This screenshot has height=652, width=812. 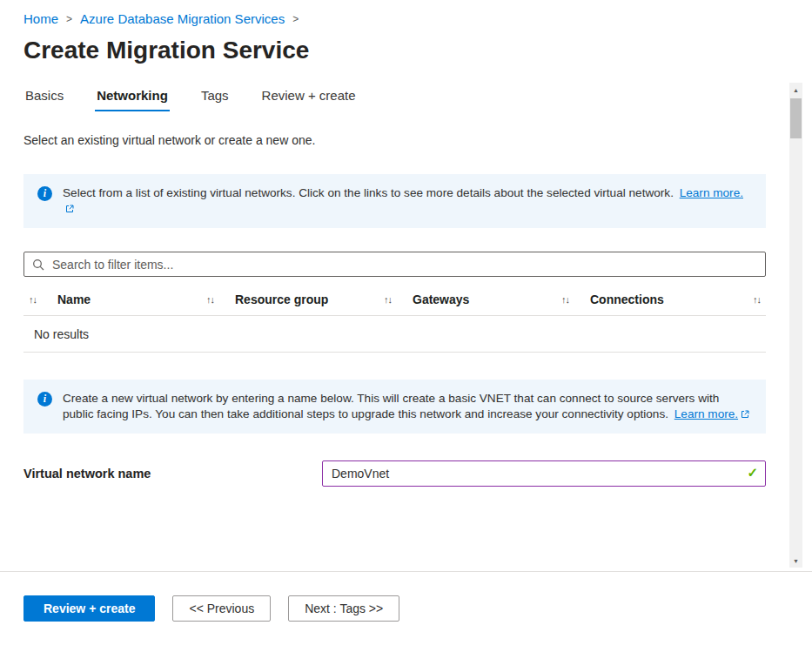 What do you see at coordinates (406, 611) in the screenshot?
I see `footer-bar: Review + create << Previous Next : Tags …` at bounding box center [406, 611].